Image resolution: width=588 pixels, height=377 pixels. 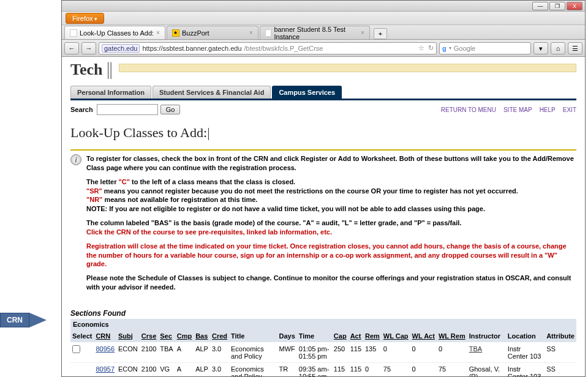 What do you see at coordinates (184, 337) in the screenshot?
I see `col-cmp: Cmp` at bounding box center [184, 337].